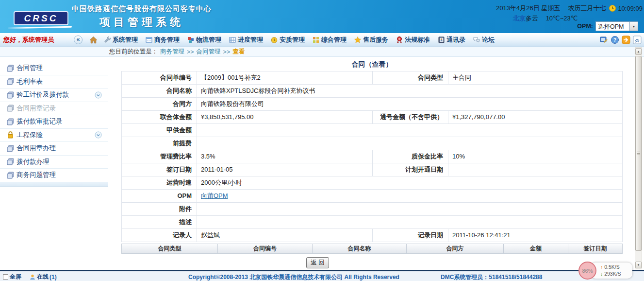 Image resolution: width=644 pixels, height=281 pixels. Describe the element at coordinates (491, 277) in the screenshot. I see `dmc-admin-contact: DMC系统管理员：51841518/51844288` at that location.